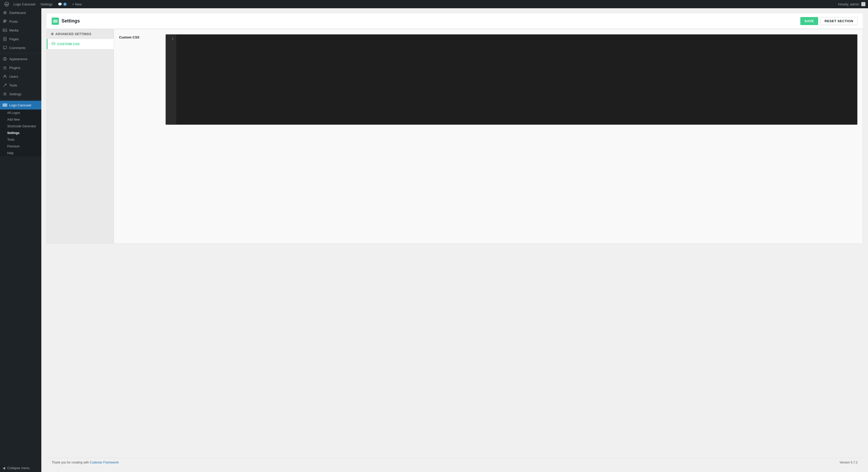 The image size is (868, 472). Describe the element at coordinates (7, 4) in the screenshot. I see `wp-logo: W` at that location.